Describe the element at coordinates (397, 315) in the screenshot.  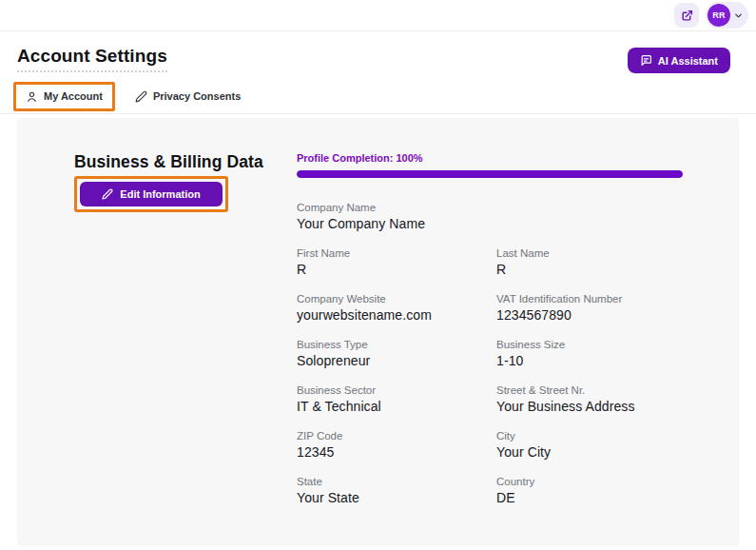
I see `field-value: yourwebsitename.com` at that location.